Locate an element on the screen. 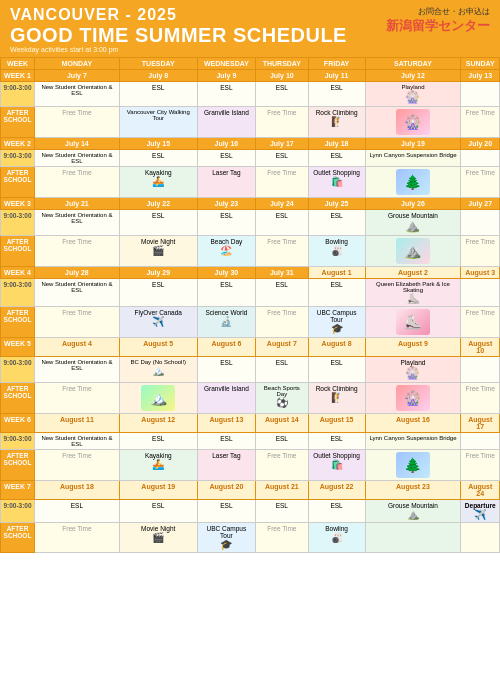 The height and width of the screenshot is (691, 500). week5-sun-date: August 10 is located at coordinates (480, 348).